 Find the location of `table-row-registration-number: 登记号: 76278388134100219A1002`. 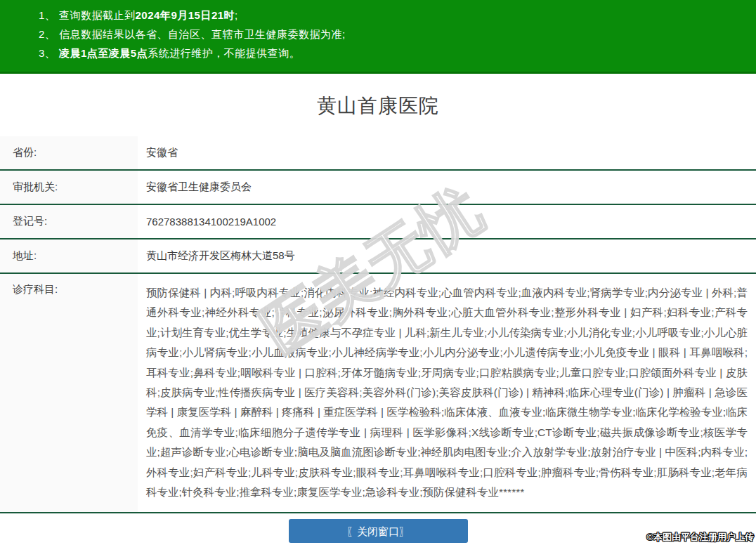

table-row-registration-number: 登记号: 76278388134100219A1002 is located at coordinates (378, 222).